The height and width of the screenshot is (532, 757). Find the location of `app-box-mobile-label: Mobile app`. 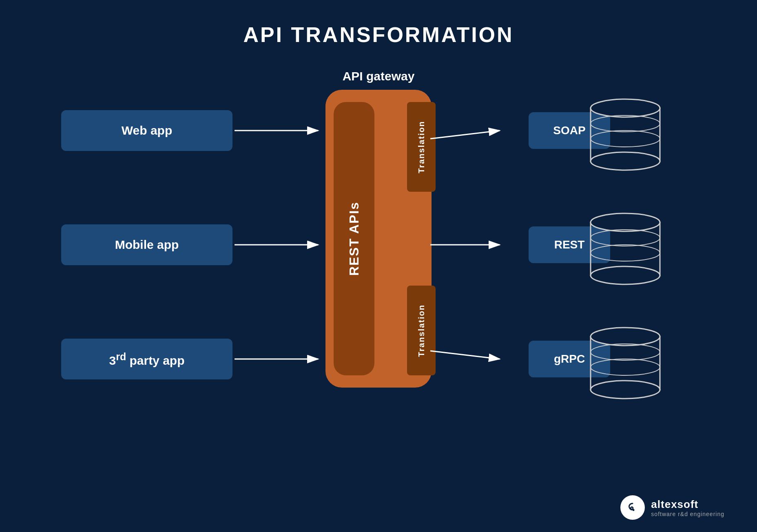

app-box-mobile-label: Mobile app is located at coordinates (147, 245).